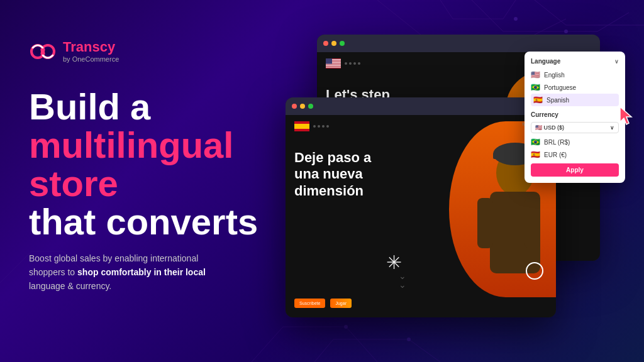  Describe the element at coordinates (555, 128) in the screenshot. I see `currency-usd-label: USD ($)` at that location.